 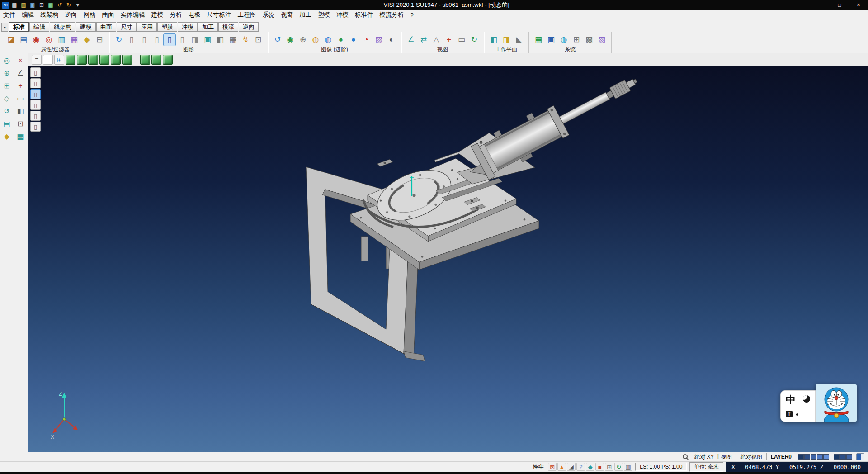 What do you see at coordinates (354, 40) in the screenshot?
I see `render-sphere-blue-icon: ●` at bounding box center [354, 40].